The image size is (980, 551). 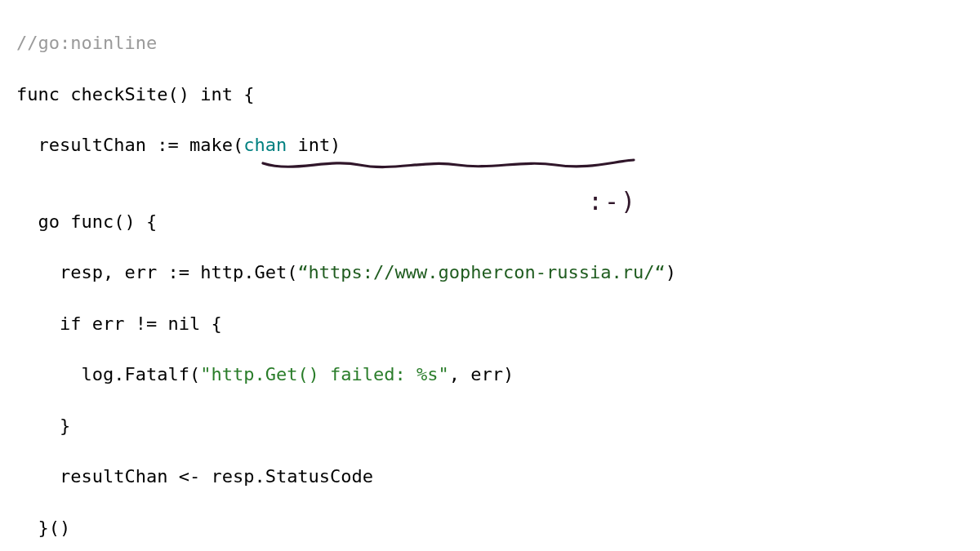 What do you see at coordinates (216, 95) in the screenshot?
I see `kw-type: int` at bounding box center [216, 95].